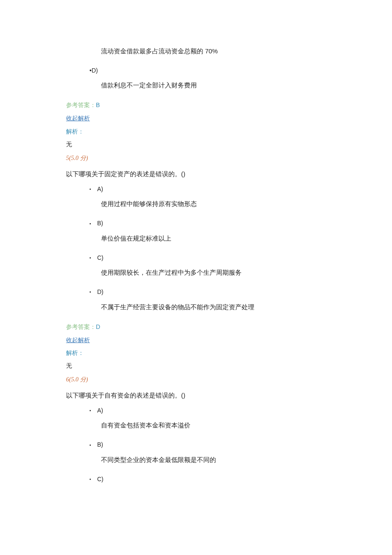 This screenshot has height=555, width=392. I want to click on q5-option-d-bullet: •D), so click(208, 292).